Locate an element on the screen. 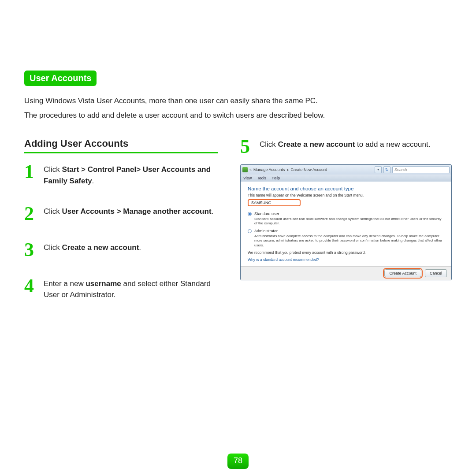  step-bold: username is located at coordinates (103, 284).